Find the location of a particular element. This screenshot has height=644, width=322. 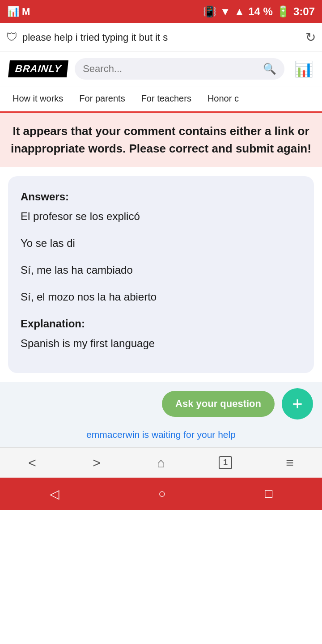

refresh-icon: ↻ is located at coordinates (310, 38).